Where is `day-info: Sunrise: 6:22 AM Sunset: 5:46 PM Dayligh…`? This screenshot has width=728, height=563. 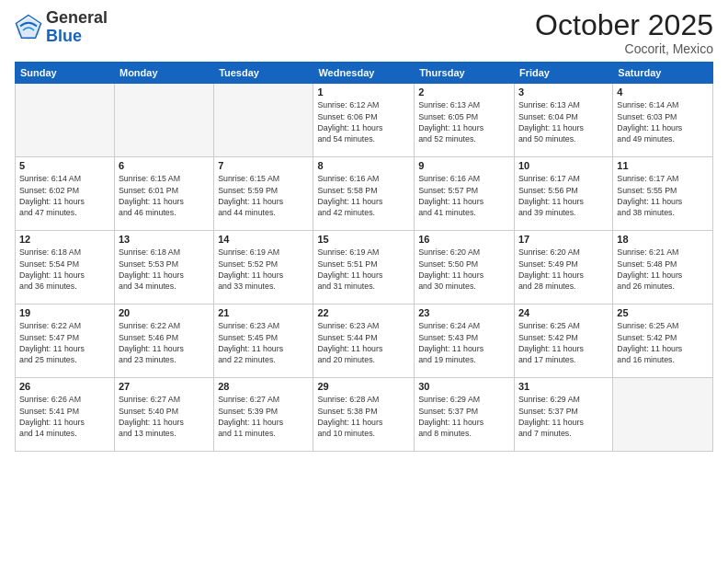 day-info: Sunrise: 6:22 AM Sunset: 5:46 PM Dayligh… is located at coordinates (164, 342).